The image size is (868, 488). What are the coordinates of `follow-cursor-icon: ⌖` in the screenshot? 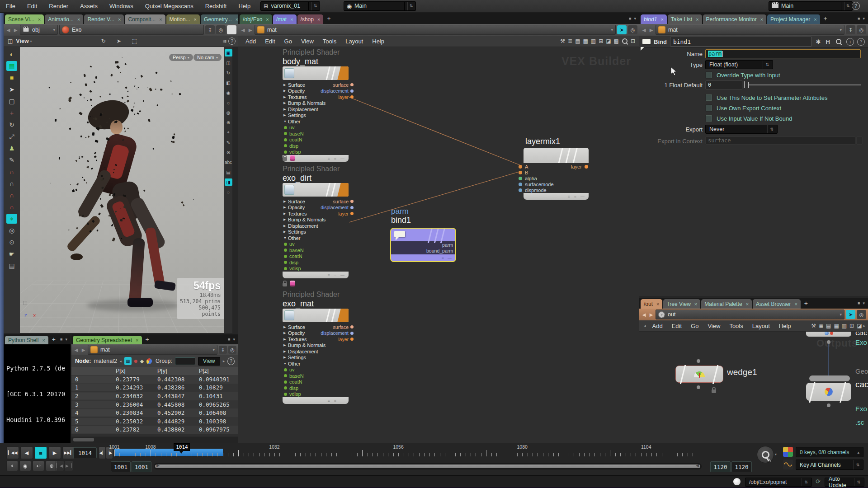 It's located at (12, 466).